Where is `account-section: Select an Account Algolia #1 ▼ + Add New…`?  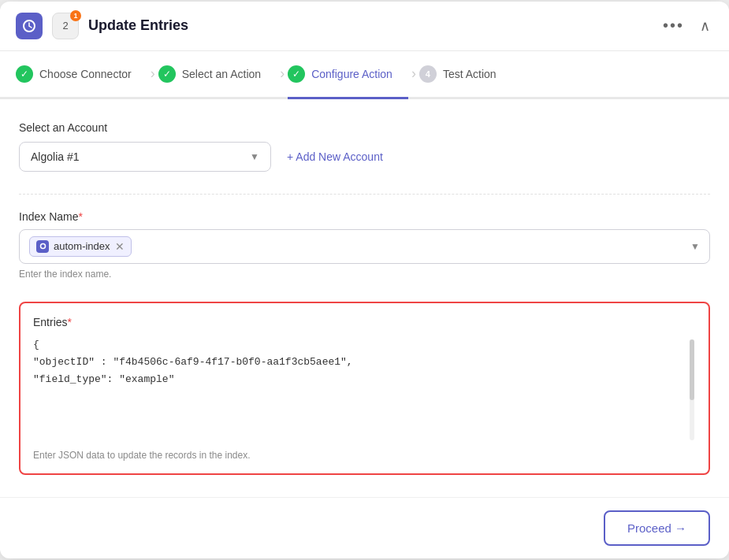 account-section: Select an Account Algolia #1 ▼ + Add New… is located at coordinates (364, 146).